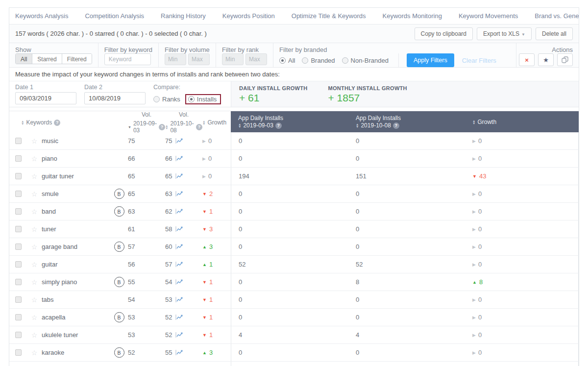 The width and height of the screenshot is (588, 366). Describe the element at coordinates (129, 127) in the screenshot. I see `sort-desc-icon: ▼` at that location.